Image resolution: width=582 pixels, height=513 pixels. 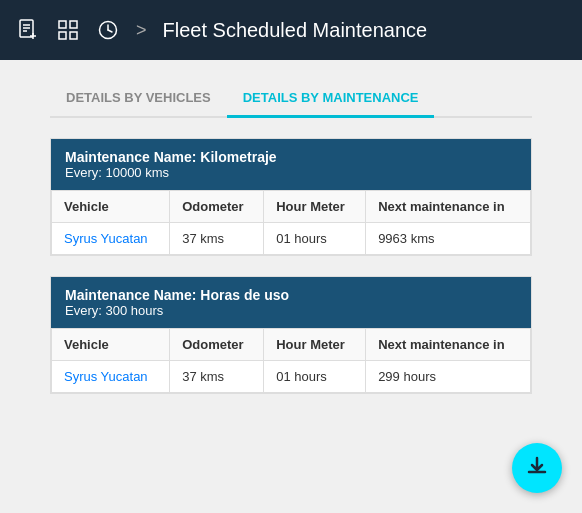 I want to click on col-hourmeter-1: Hour Meter, so click(x=315, y=207).